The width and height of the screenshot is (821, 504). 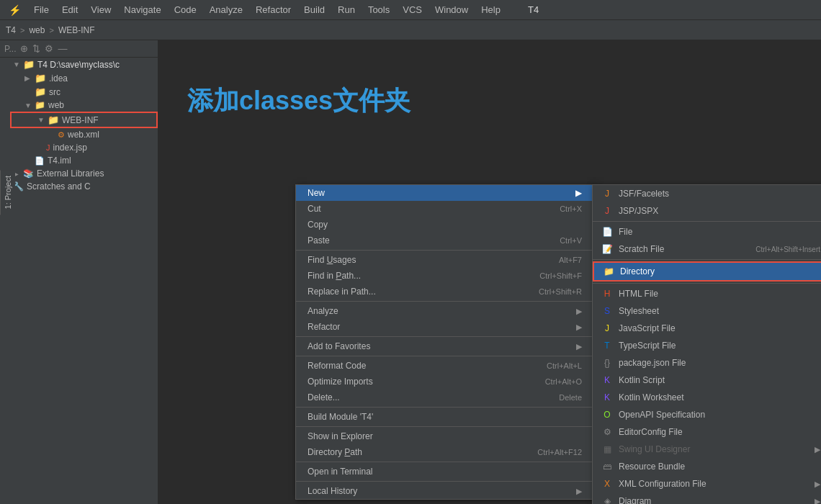 What do you see at coordinates (445, 193) in the screenshot?
I see `context-menu-new: New ▶` at bounding box center [445, 193].